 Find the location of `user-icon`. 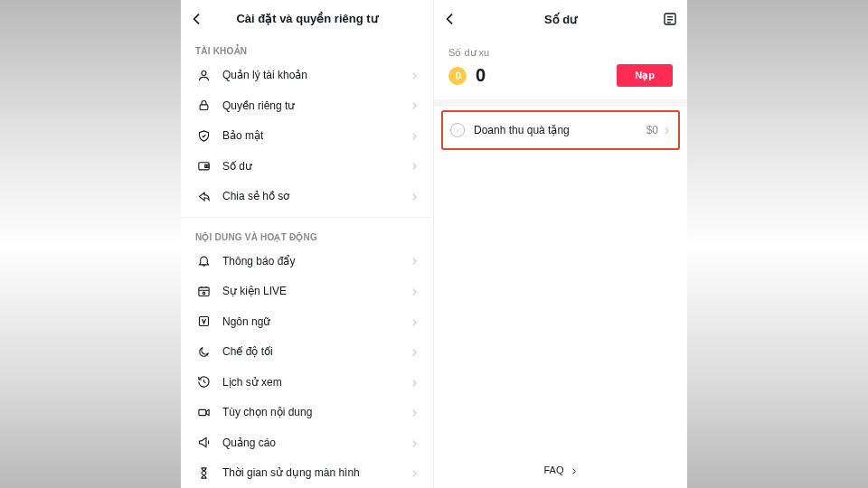

user-icon is located at coordinates (203, 76).